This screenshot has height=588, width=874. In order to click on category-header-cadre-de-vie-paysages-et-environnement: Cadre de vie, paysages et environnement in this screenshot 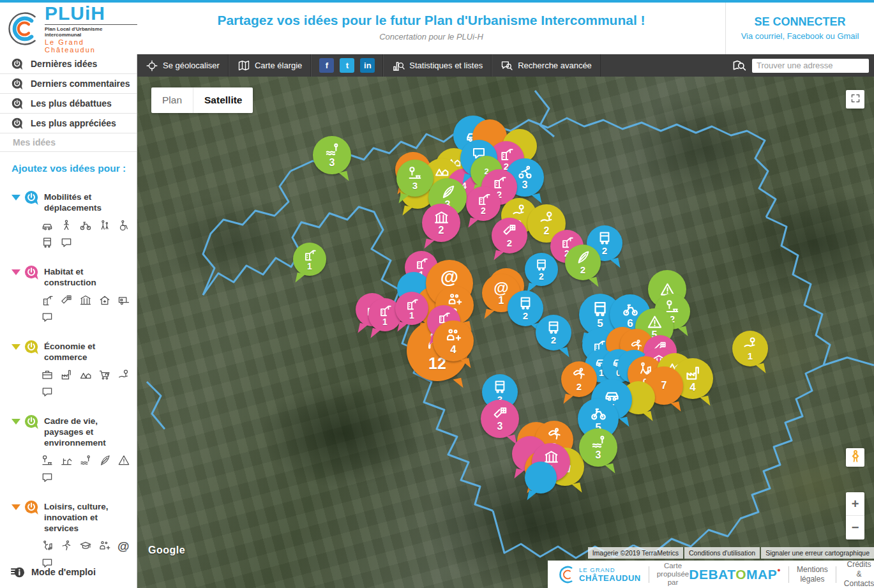, I will do `click(74, 432)`.